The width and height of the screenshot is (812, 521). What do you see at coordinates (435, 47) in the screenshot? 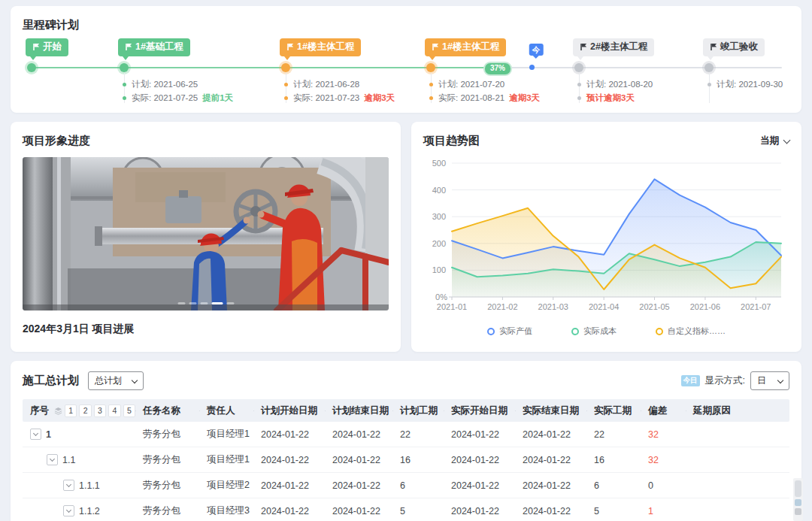
I see `flag-icon` at bounding box center [435, 47].